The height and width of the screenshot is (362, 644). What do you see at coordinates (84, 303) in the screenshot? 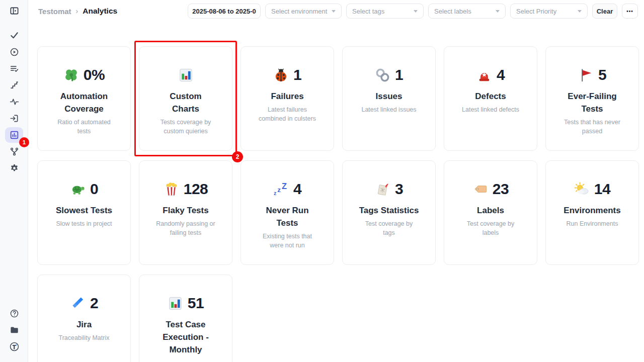
I see `card-value-row: 2` at bounding box center [84, 303].